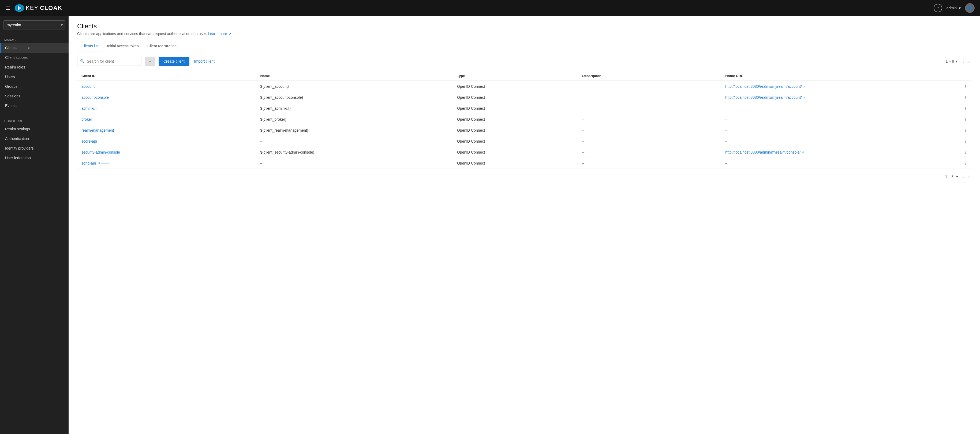  What do you see at coordinates (25, 48) in the screenshot?
I see `annotation-arrow` at bounding box center [25, 48].